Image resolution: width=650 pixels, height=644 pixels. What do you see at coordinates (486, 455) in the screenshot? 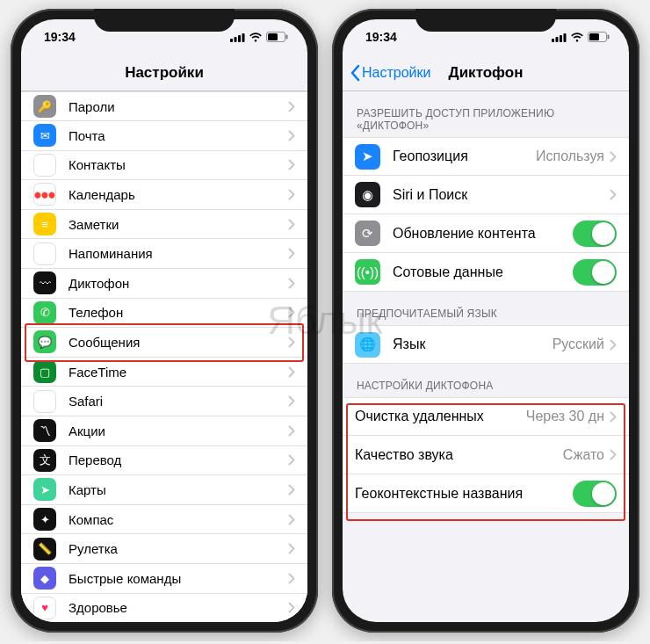
I see `settings-row: Качество звукаСжато` at bounding box center [486, 455].